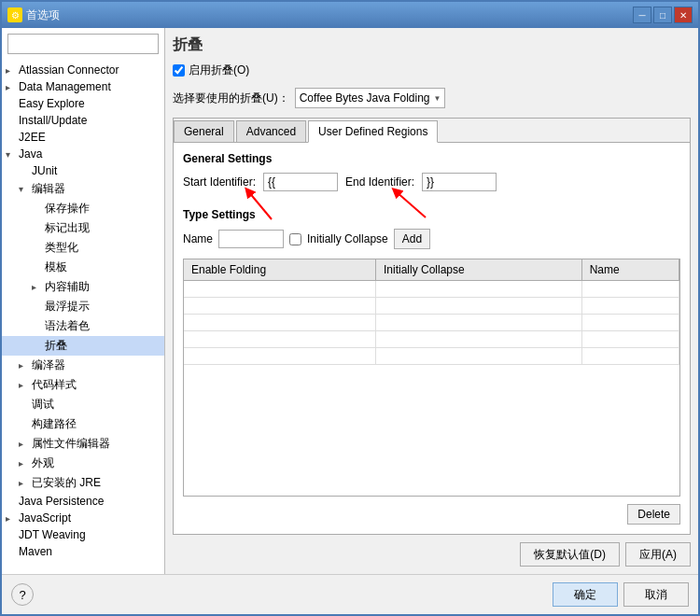 This screenshot has width=700, height=616. I want to click on col-name: Name, so click(630, 271).